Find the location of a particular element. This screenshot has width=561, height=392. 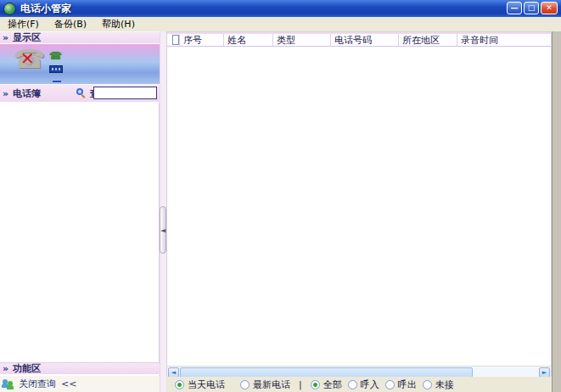

column-header-region: 所在地区 is located at coordinates (428, 40).